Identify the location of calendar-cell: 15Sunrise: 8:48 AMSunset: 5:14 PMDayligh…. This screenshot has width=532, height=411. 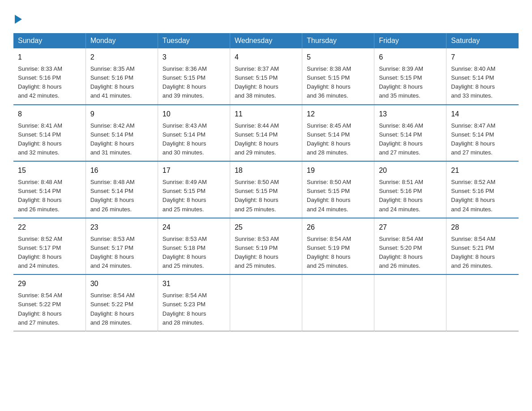
(49, 190).